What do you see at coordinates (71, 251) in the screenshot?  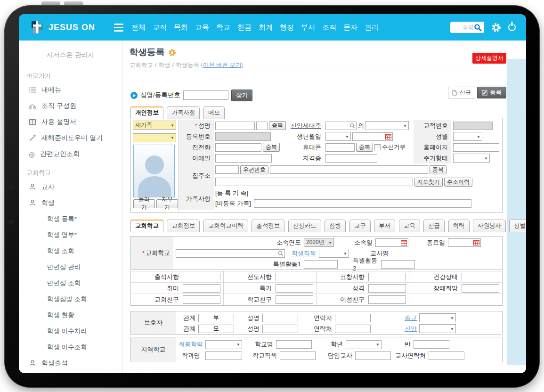 I see `sidebar-item-student-search: 학생 조회` at bounding box center [71, 251].